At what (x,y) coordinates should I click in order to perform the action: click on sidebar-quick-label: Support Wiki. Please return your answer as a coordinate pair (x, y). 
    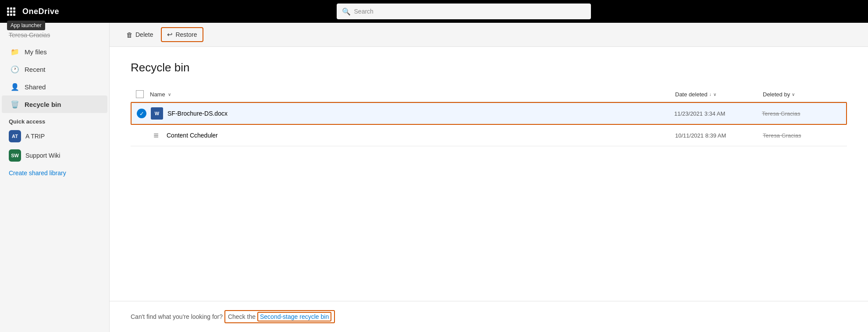
    Looking at the image, I should click on (43, 155).